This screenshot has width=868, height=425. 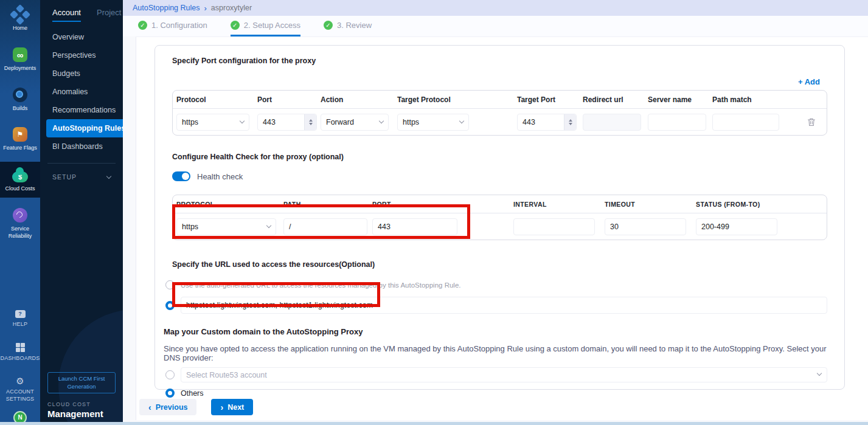 I want to click on rail-label: Builds, so click(x=21, y=108).